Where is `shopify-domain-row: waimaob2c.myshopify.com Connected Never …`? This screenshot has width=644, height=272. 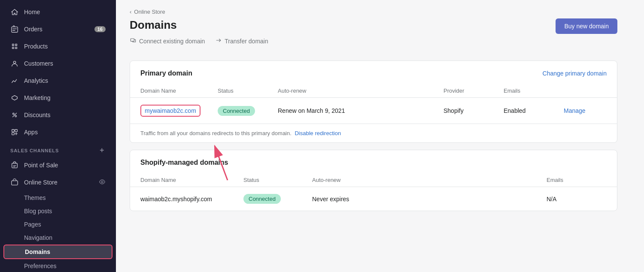
shopify-domain-row: waimaob2c.myshopify.com Connected Never … is located at coordinates (374, 199).